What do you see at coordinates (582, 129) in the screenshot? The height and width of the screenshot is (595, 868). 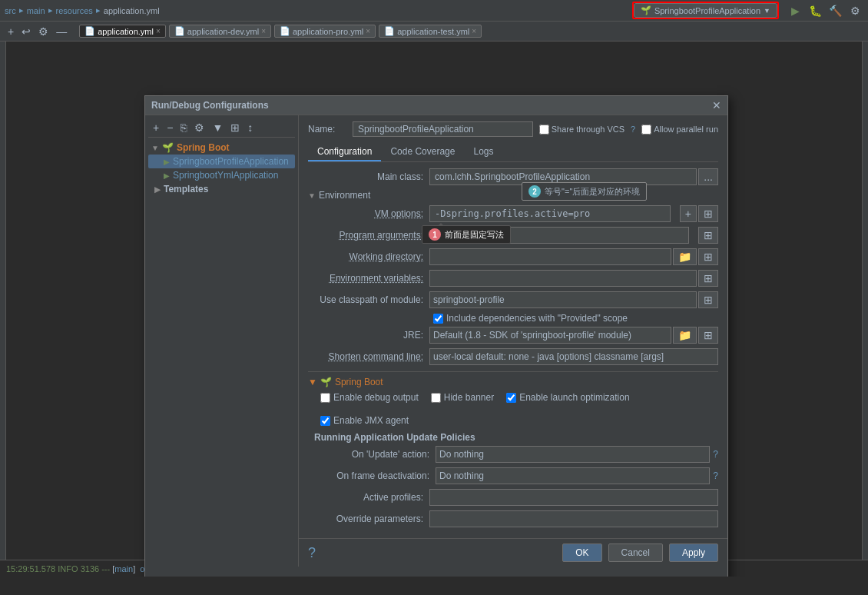 I see `share-vcs-label: Share through VCS` at bounding box center [582, 129].